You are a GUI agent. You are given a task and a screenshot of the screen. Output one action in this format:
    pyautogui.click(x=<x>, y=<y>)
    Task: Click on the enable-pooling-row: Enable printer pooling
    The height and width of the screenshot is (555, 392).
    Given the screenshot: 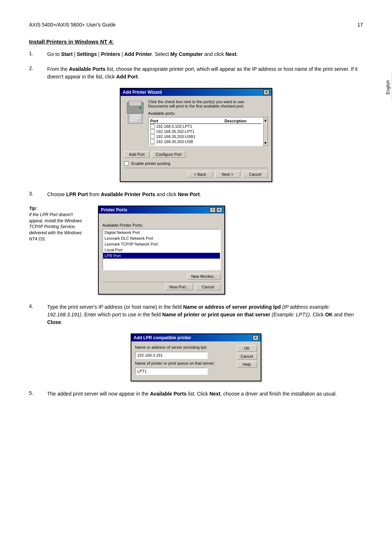 What is the action you would take?
    pyautogui.click(x=196, y=163)
    